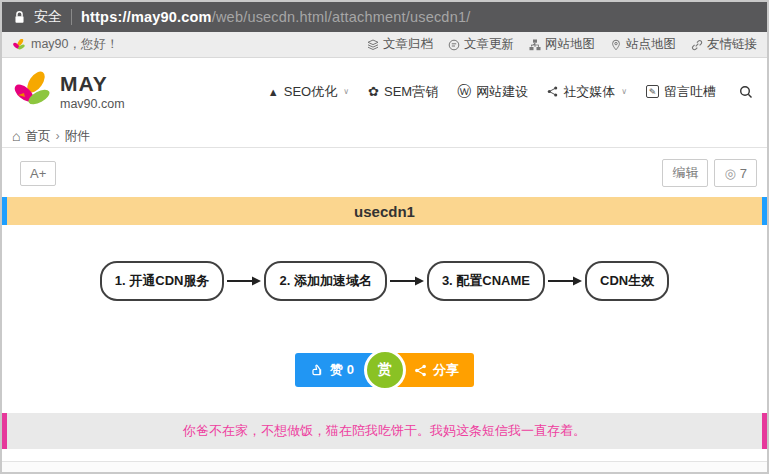 The image size is (769, 474). I want to click on nav-website: Ⓦ 网站建设, so click(492, 92).